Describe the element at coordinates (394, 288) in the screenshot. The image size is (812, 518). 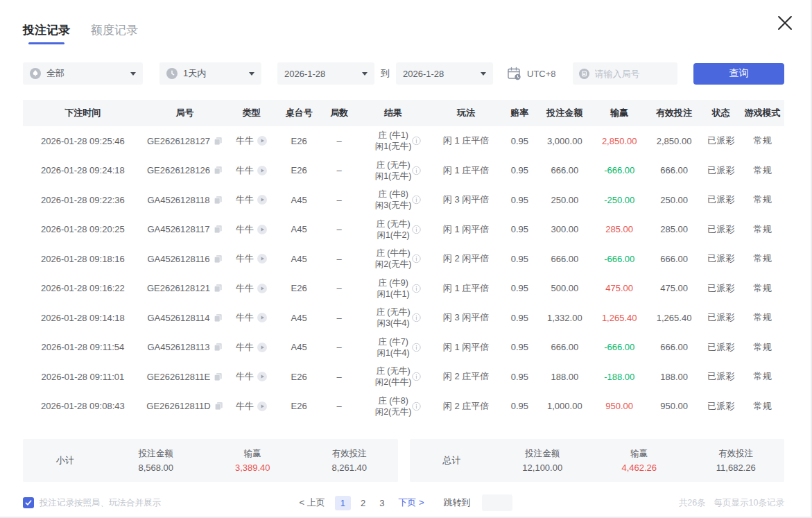
I see `result-cell: 庄 (牛9) 闲1(牛1)` at that location.